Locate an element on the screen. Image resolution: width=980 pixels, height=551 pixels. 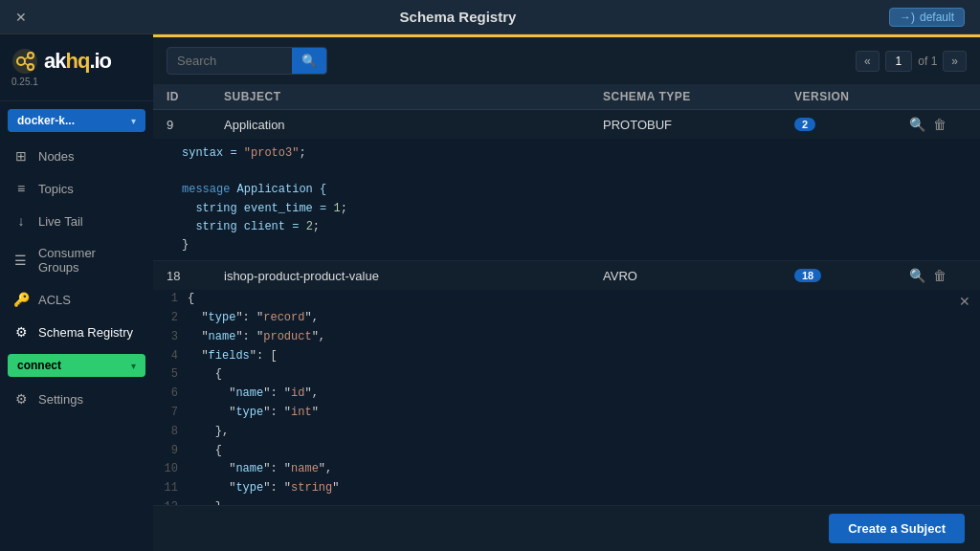
schema-actions-18: 🔍 🗑 is located at coordinates (938, 276).